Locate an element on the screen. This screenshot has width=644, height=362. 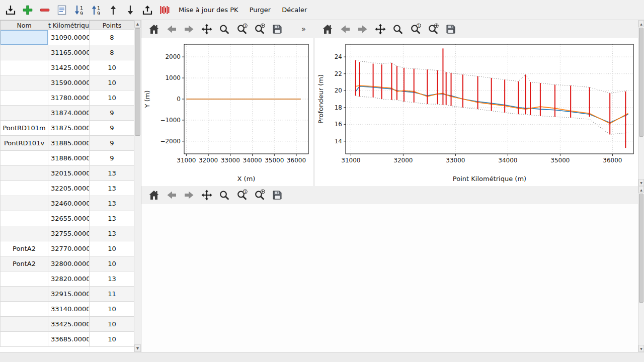
table-cell: 31780.0000 is located at coordinates (69, 98).